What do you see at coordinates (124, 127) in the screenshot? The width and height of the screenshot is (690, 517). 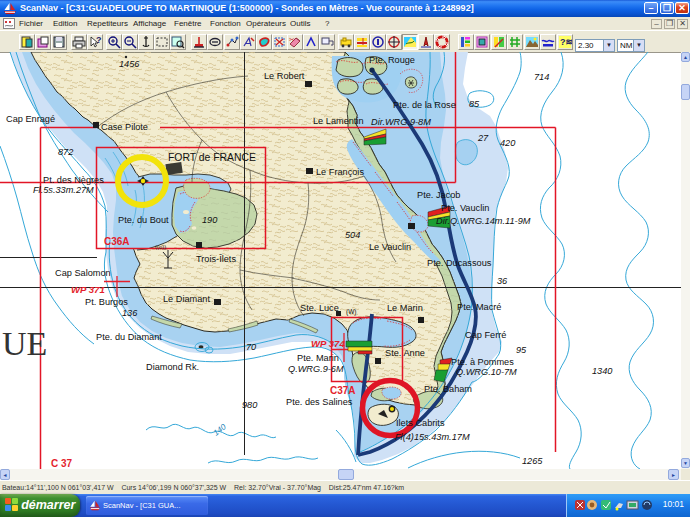 I see `svg-text: Case Pilote` at bounding box center [124, 127].